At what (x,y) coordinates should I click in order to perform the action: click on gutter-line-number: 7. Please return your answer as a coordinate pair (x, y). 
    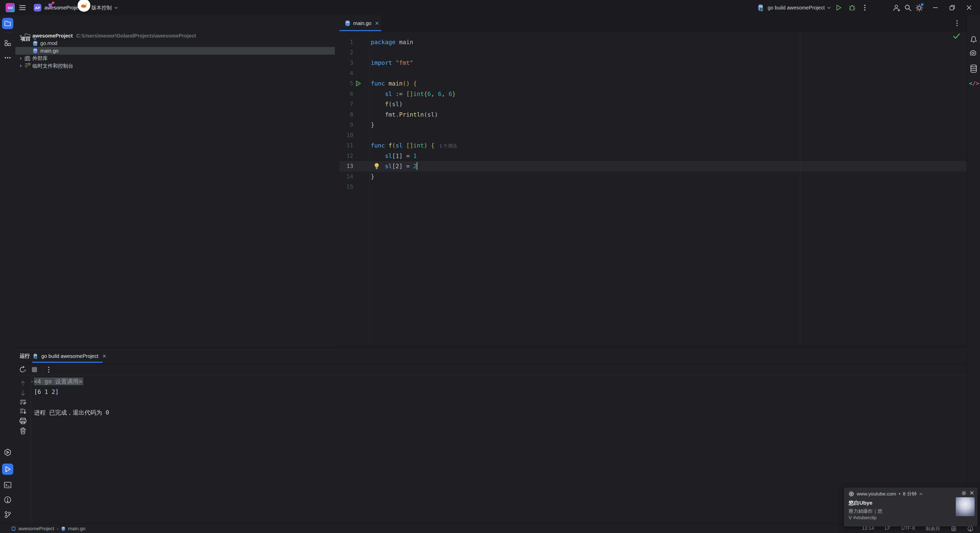
    Looking at the image, I should click on (346, 104).